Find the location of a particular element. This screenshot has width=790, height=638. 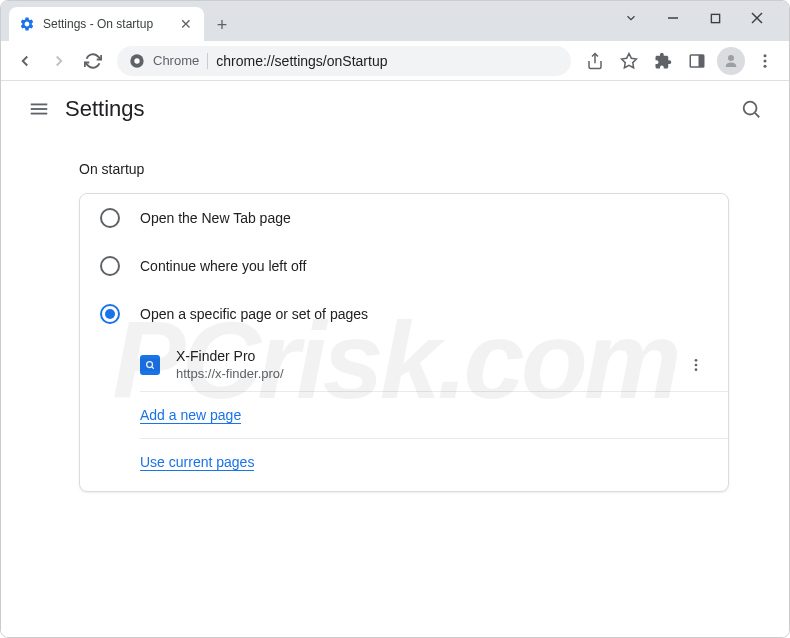

extensions-icon is located at coordinates (663, 61).